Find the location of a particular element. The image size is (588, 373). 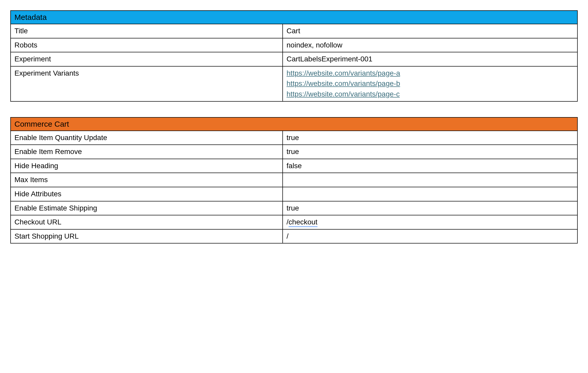

table-row: Enable Item Quantity Update true is located at coordinates (294, 138).